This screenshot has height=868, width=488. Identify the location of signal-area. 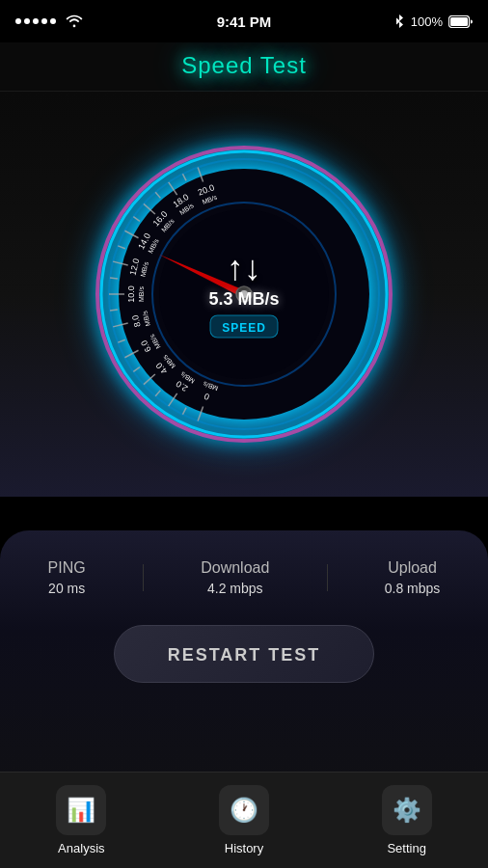
(49, 21).